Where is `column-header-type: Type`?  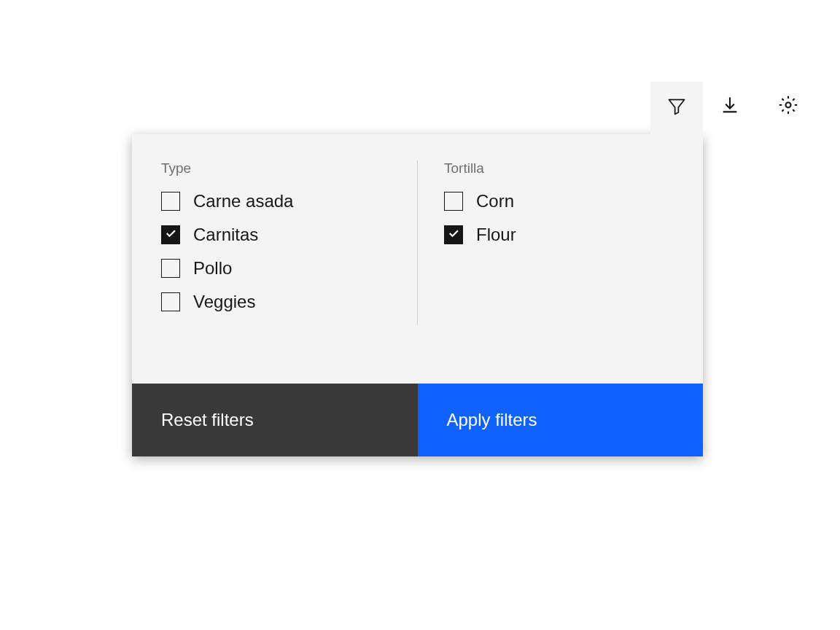 column-header-type: Type is located at coordinates (276, 168).